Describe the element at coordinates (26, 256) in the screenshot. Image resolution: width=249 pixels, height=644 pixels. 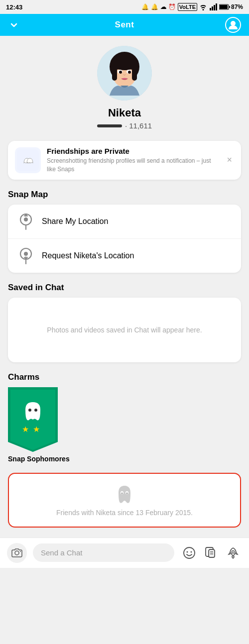
I see `request-location-icon` at that location.